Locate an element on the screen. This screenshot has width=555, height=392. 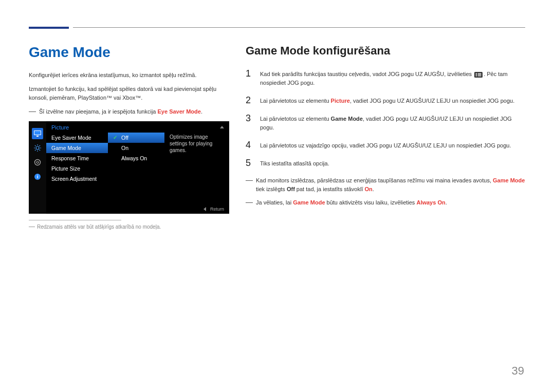
step-item: 3Lai pārvietotos uz elementu Game Mode, … is located at coordinates (386, 123).